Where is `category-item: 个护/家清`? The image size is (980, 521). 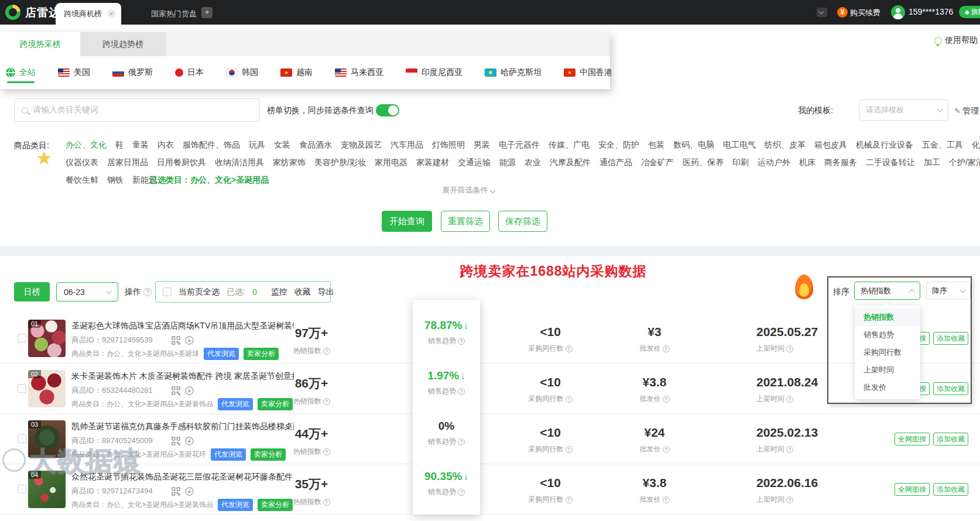
category-item: 个护/家清 is located at coordinates (965, 163).